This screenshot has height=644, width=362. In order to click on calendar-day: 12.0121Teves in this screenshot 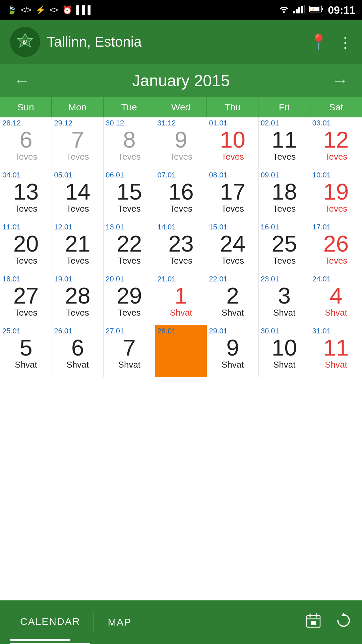, I will do `click(78, 248)`.